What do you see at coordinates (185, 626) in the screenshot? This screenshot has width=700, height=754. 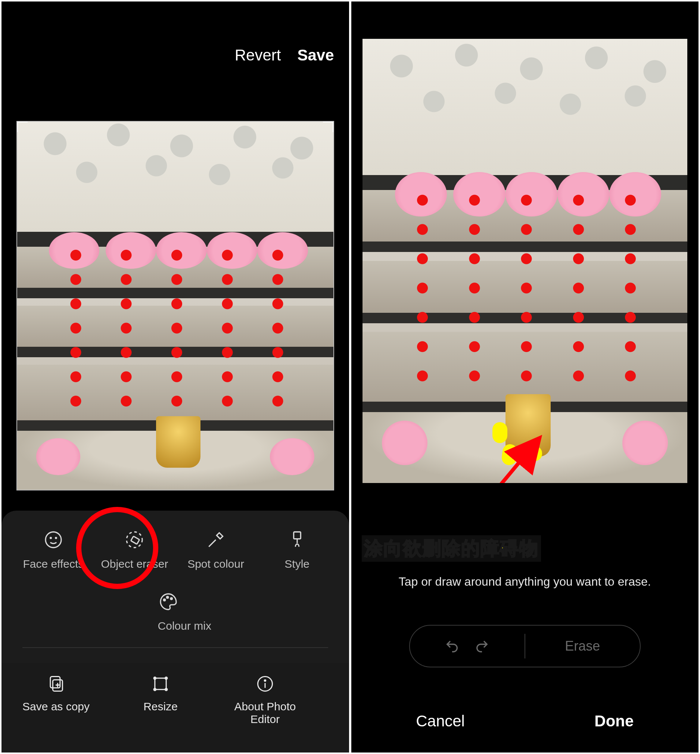 I see `tool-label: Colour mix` at bounding box center [185, 626].